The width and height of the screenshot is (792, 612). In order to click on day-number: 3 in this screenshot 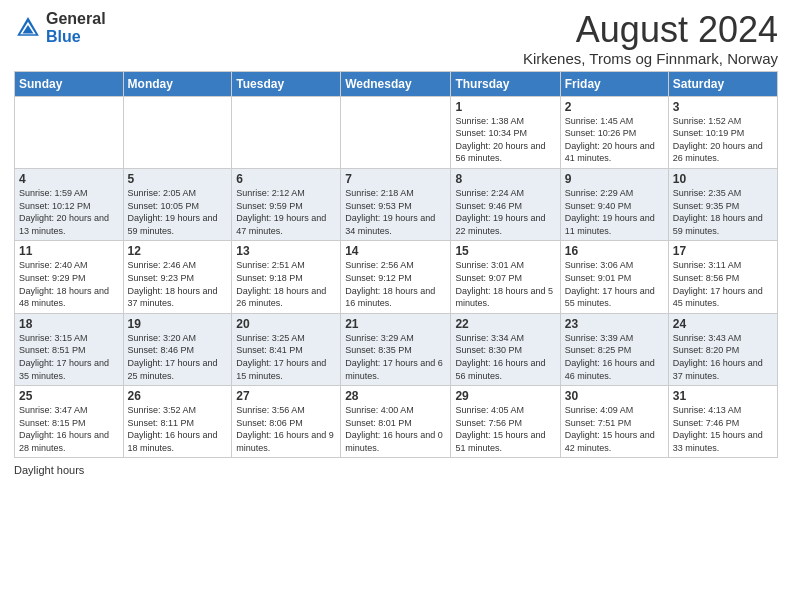, I will do `click(723, 107)`.